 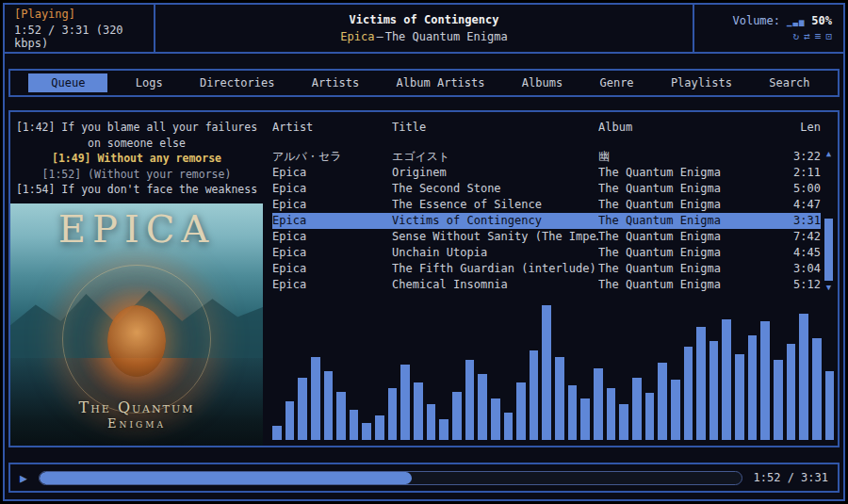 I want to click on column-header-len: Len, so click(x=799, y=128).